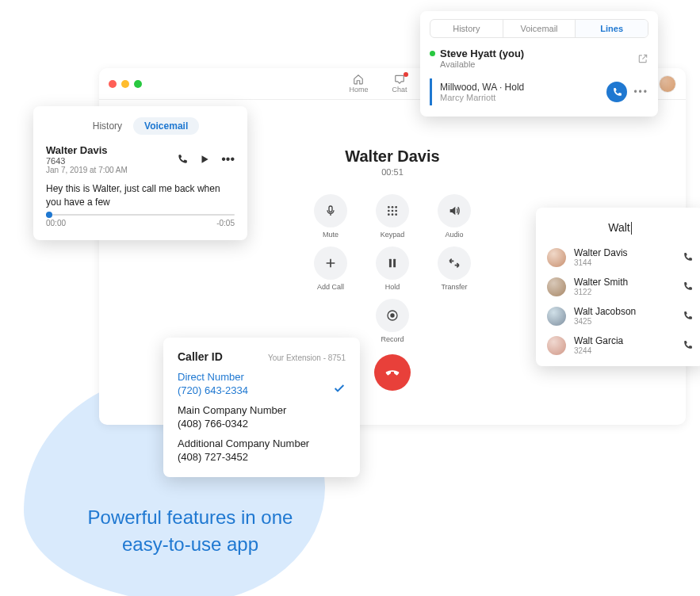 This screenshot has height=596, width=700. What do you see at coordinates (482, 64) in the screenshot?
I see `self-status: Available` at bounding box center [482, 64].